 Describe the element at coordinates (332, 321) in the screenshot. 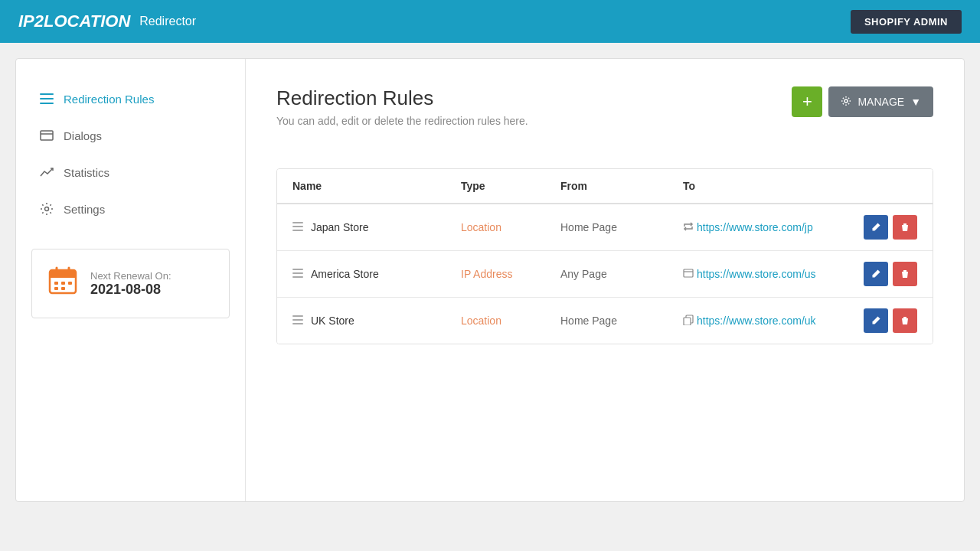

I see `row-name: UK Store` at that location.